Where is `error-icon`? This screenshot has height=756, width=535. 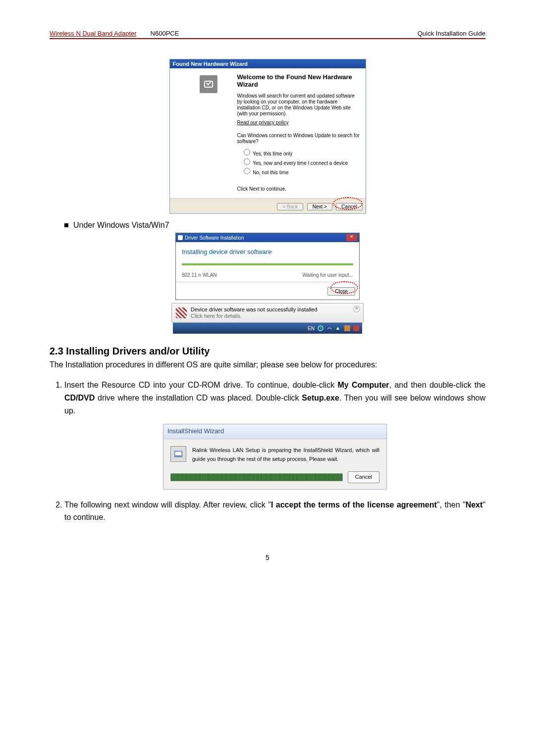 error-icon is located at coordinates (181, 313).